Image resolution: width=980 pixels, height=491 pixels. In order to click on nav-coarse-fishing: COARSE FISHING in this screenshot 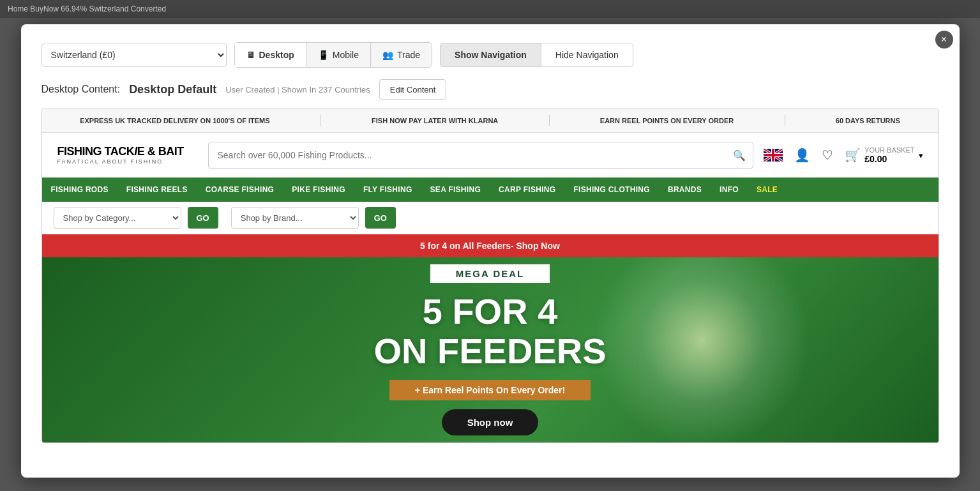, I will do `click(240, 190)`.